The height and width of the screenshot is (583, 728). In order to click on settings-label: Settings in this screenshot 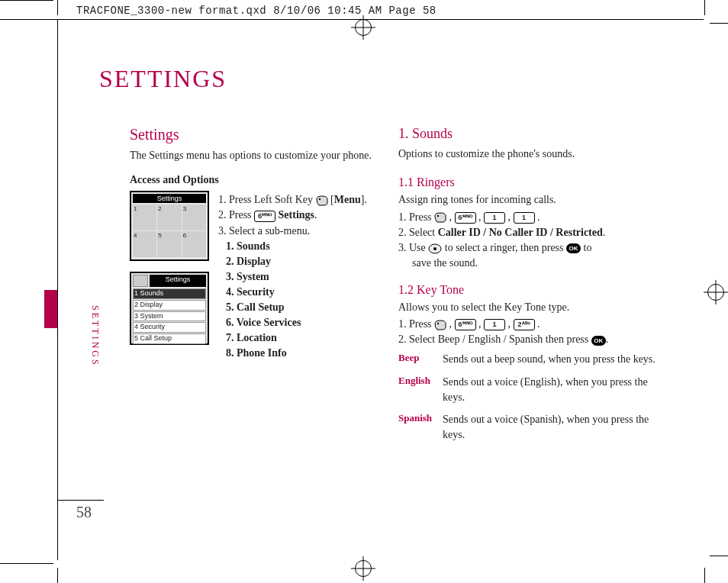, I will do `click(296, 215)`.